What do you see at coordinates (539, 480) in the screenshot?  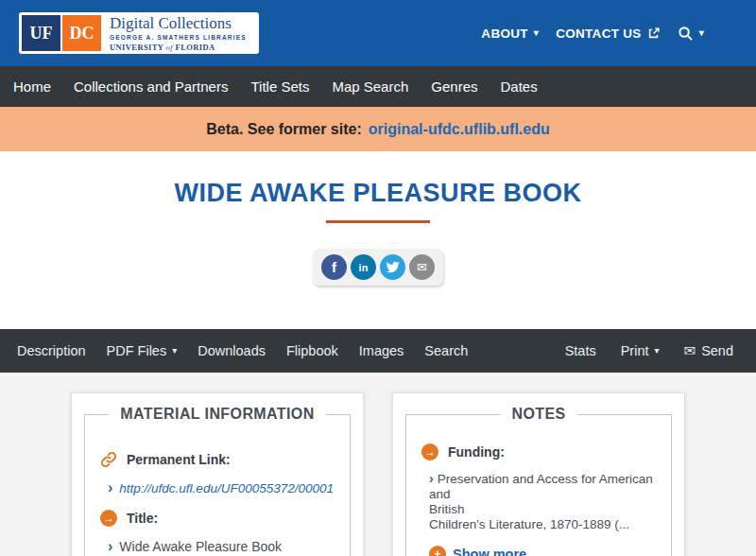 I see `notes-fieldset: NOTES → Funding: ›Preservation and Acces…` at bounding box center [539, 480].